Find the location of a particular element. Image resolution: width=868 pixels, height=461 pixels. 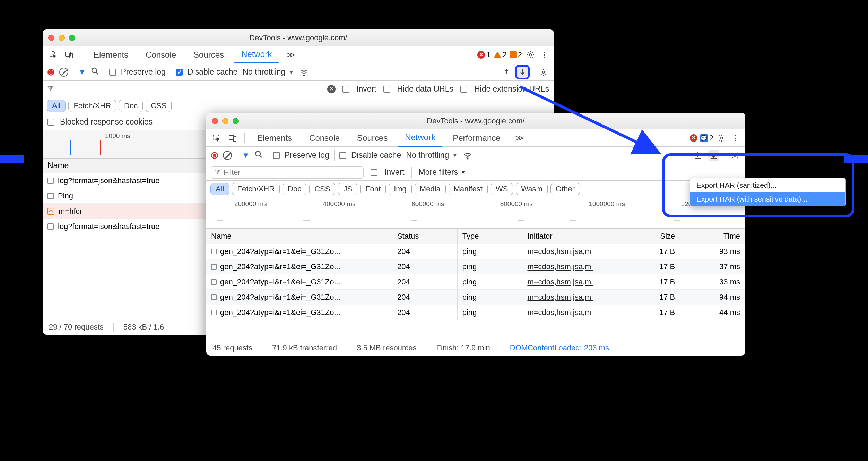

type-media: Media is located at coordinates (430, 189).